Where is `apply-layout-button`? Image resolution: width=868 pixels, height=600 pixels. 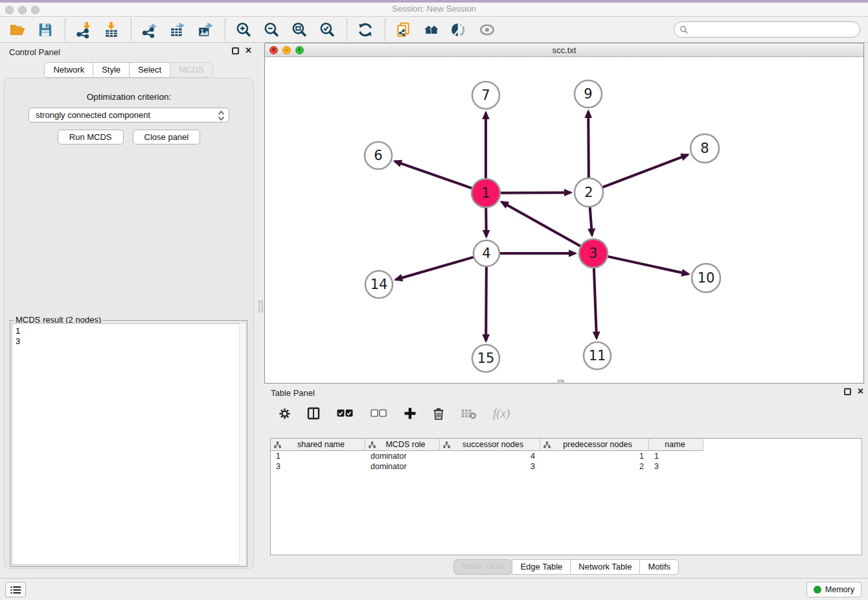
apply-layout-button is located at coordinates (365, 30).